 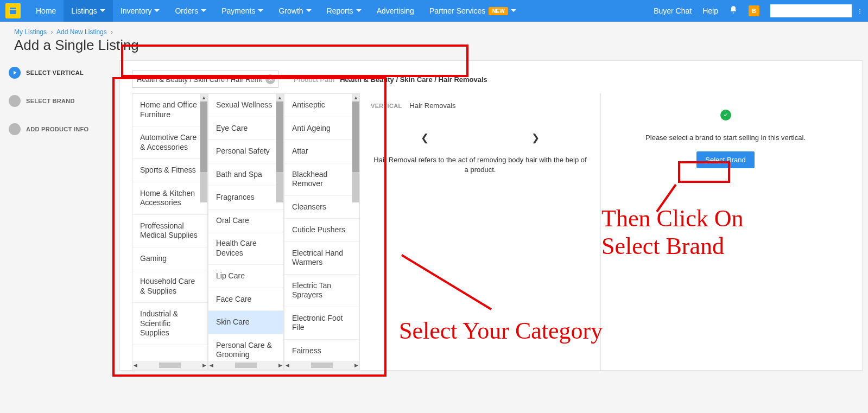 I want to click on category-item: Electrical Hand Warmers, so click(x=322, y=258).